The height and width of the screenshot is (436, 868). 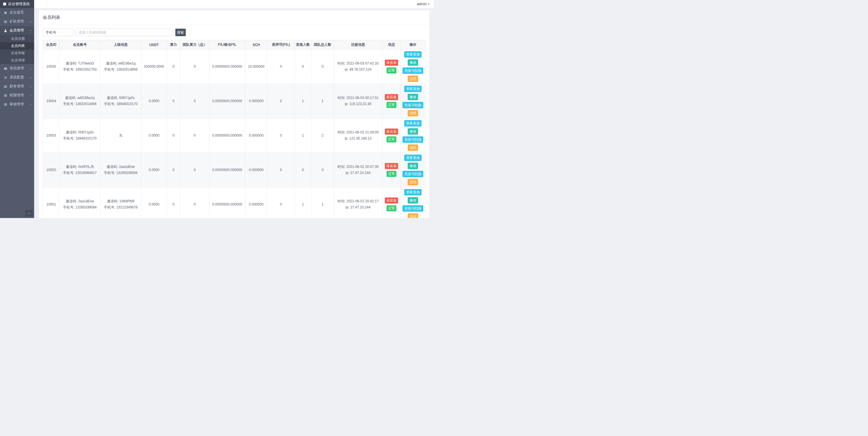 I want to click on column-header: 上级信息, so click(x=121, y=45).